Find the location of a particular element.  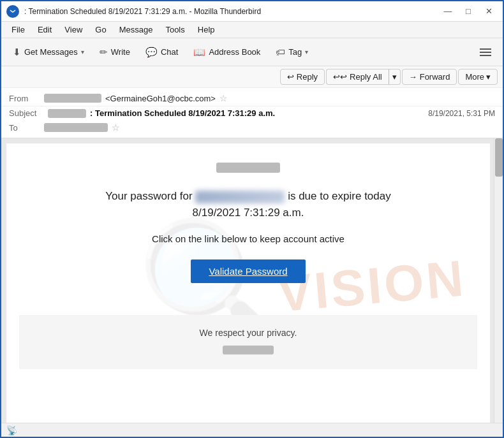

from-label: From is located at coordinates (27, 98).